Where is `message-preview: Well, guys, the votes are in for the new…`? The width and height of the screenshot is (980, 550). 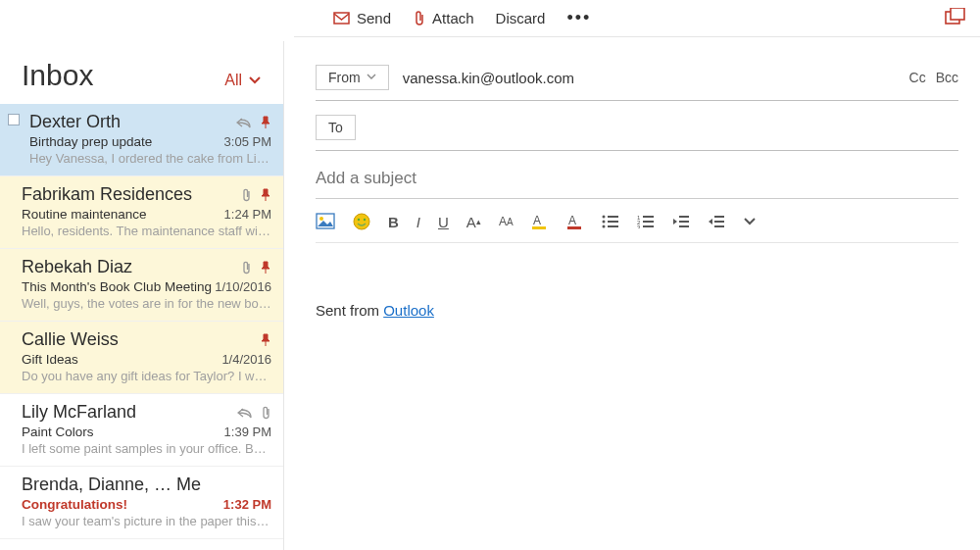
message-preview: Well, guys, the votes are in for the new… is located at coordinates (147, 304).